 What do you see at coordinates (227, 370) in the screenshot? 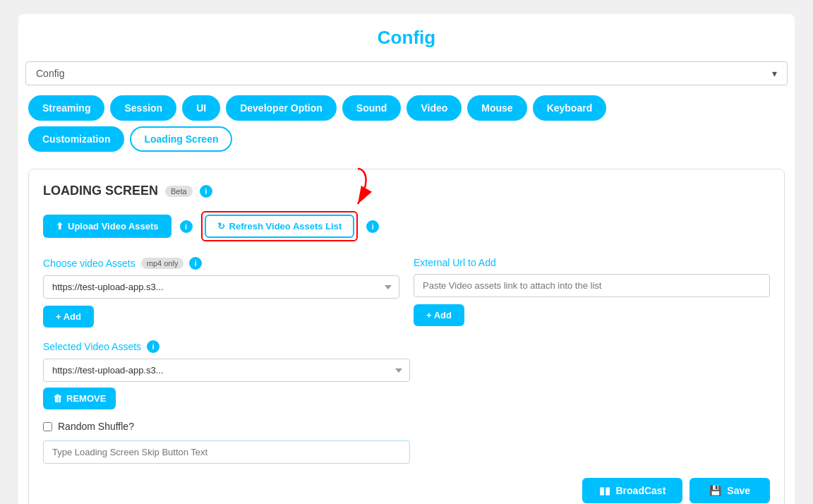
I see `selected-assets-select: https://test-upload-app.s3...` at bounding box center [227, 370].